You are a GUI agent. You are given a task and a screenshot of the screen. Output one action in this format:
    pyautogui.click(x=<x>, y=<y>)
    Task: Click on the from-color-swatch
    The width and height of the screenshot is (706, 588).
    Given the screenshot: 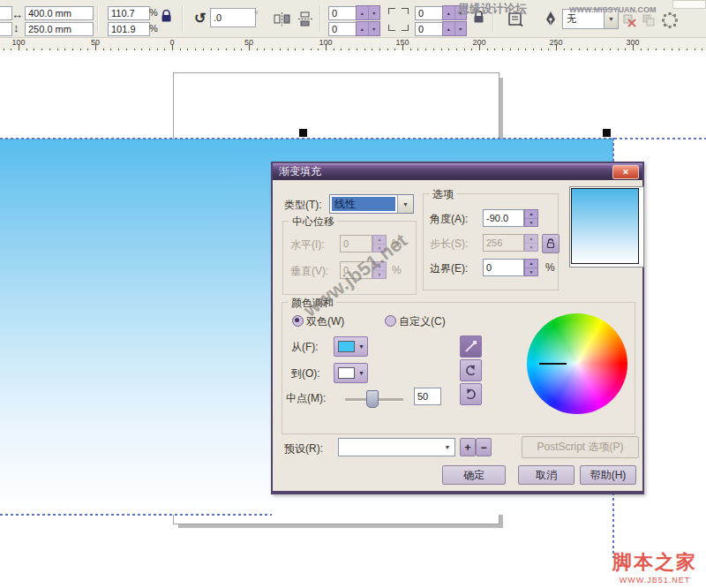 What is the action you would take?
    pyautogui.click(x=346, y=346)
    